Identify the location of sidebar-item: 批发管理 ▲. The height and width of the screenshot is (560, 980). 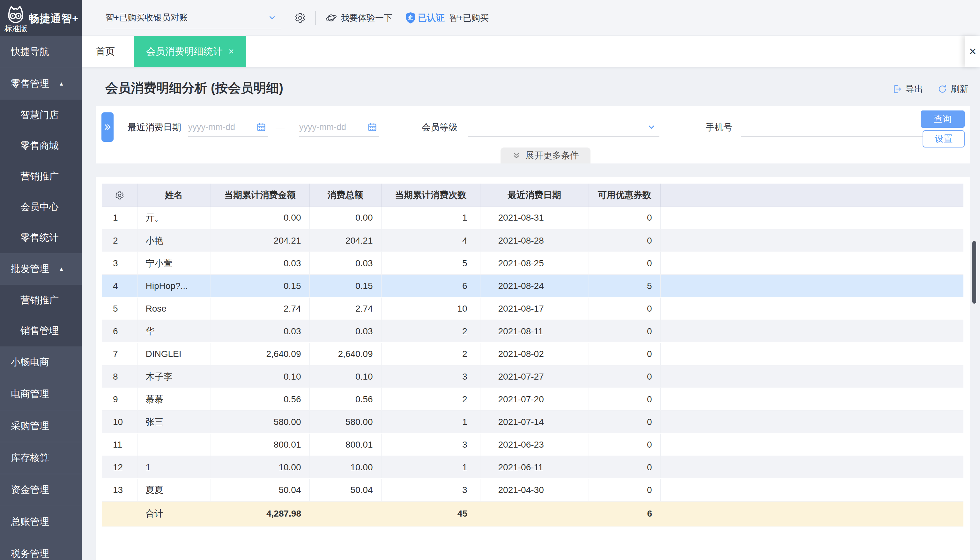
(41, 268).